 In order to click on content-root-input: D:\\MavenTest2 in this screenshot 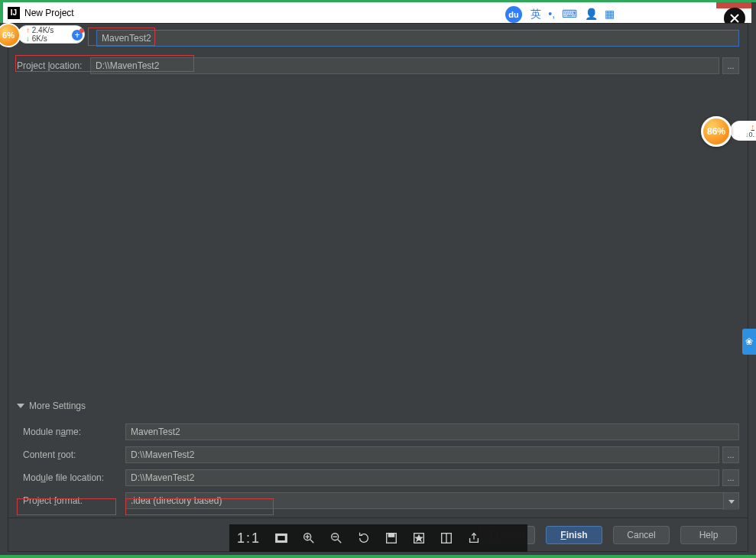, I will do `click(422, 455)`.